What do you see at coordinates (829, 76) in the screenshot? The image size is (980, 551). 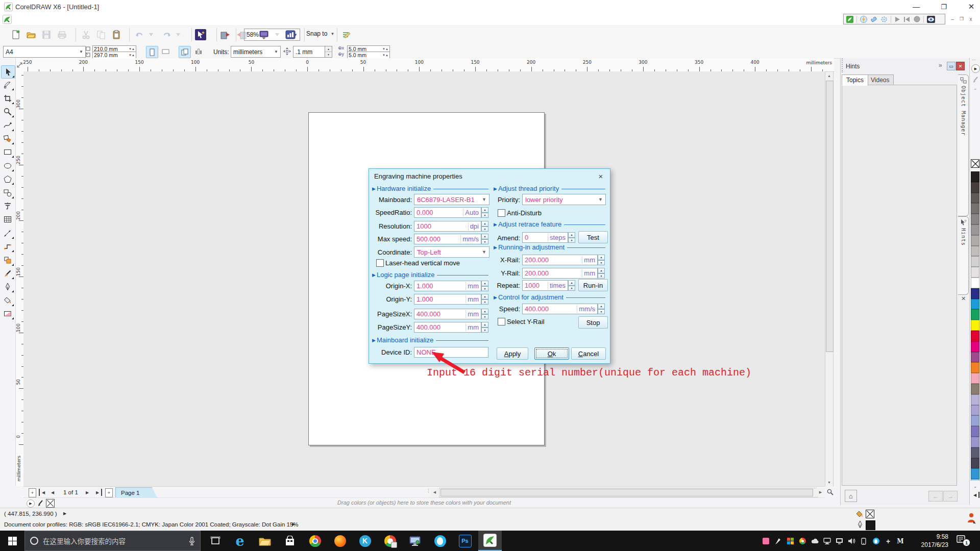 I see `scroll-up-icon: ▲` at bounding box center [829, 76].